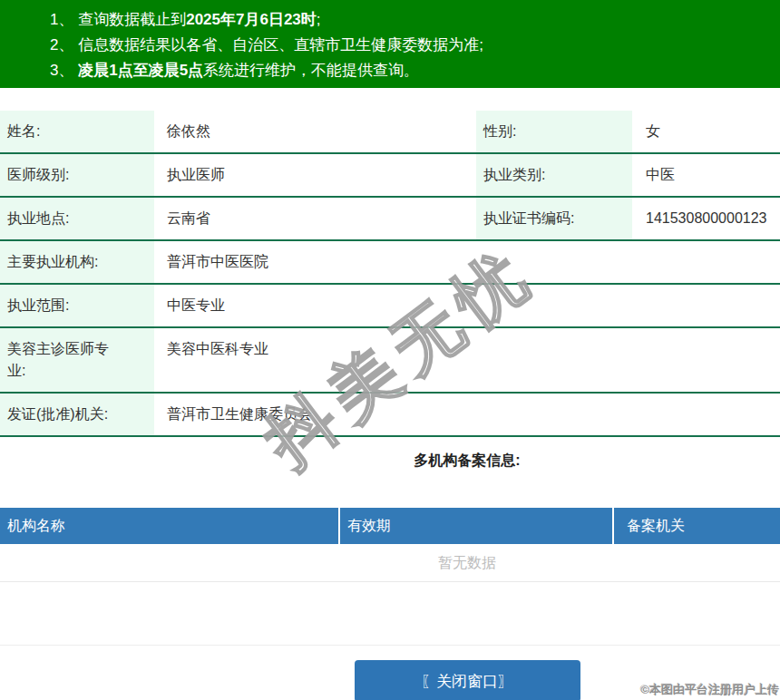 The width and height of the screenshot is (780, 700). Describe the element at coordinates (77, 360) in the screenshot. I see `field-label-cosmetic-specialty: 美容主诊医师专业:` at that location.